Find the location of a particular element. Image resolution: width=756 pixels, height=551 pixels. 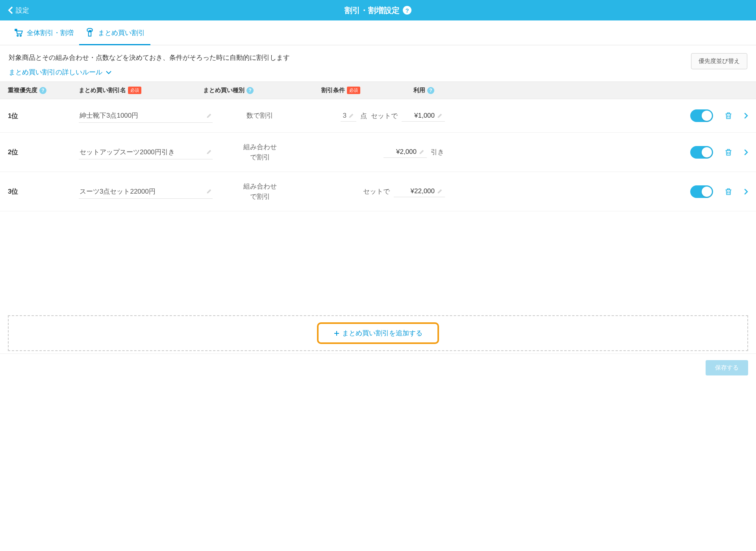

discount-type: 数で割引 is located at coordinates (260, 116).